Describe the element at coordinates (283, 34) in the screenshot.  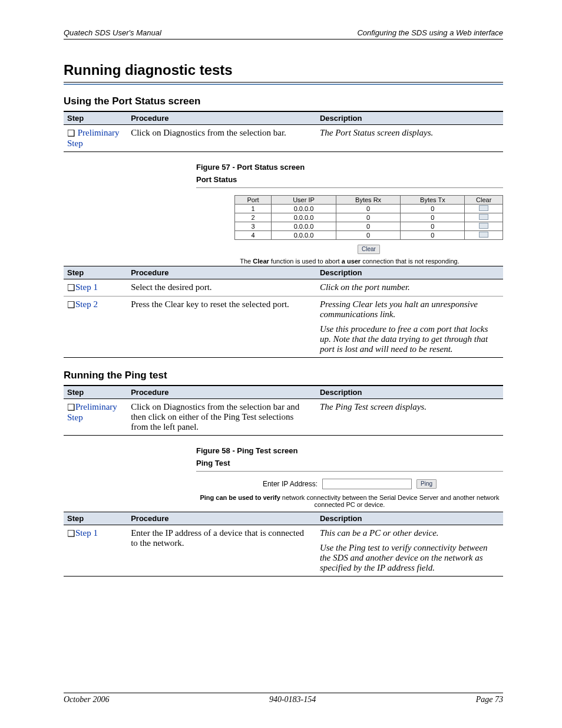
I see `page-header: Quatech SDS User's Manual Configuring th…` at that location.